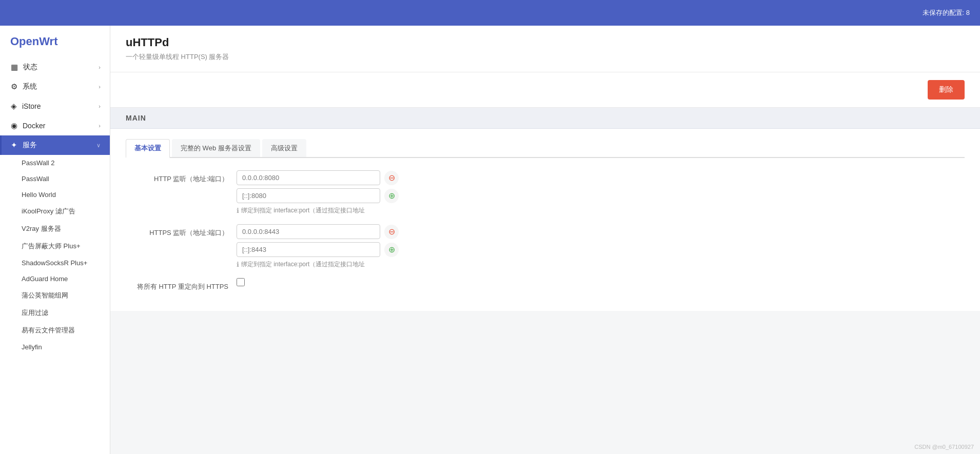  What do you see at coordinates (177, 231) in the screenshot?
I see `https-listen-label: HTTPS 监听（地址:端口）` at bounding box center [177, 231].